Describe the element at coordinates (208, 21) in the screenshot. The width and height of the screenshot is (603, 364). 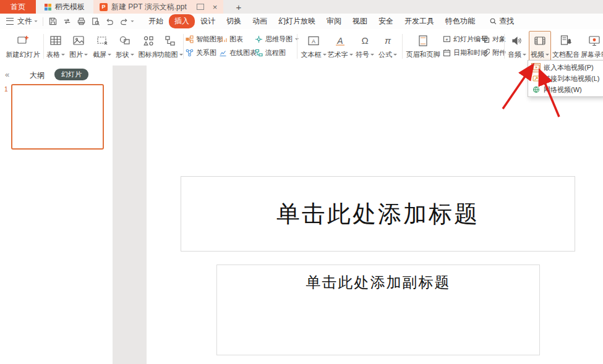
I see `menu-design: 设计` at that location.